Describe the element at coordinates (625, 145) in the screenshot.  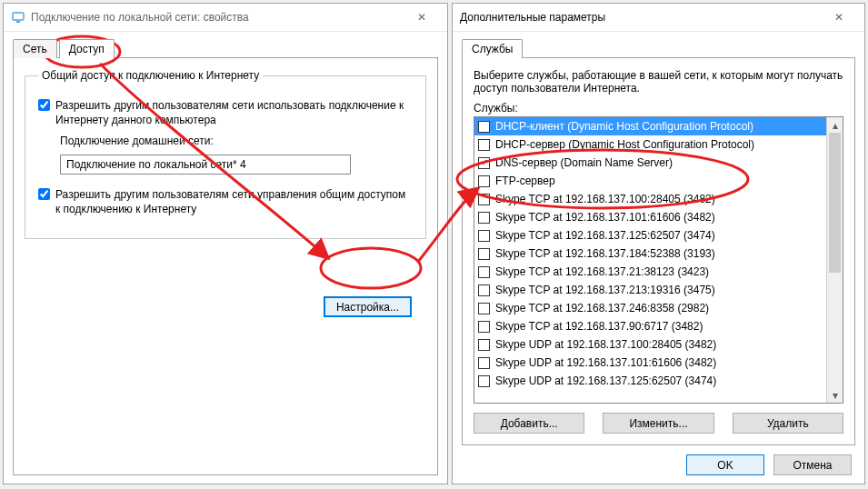
I see `service-label: DHCP-сервер (Dynamic Host Configuration …` at that location.